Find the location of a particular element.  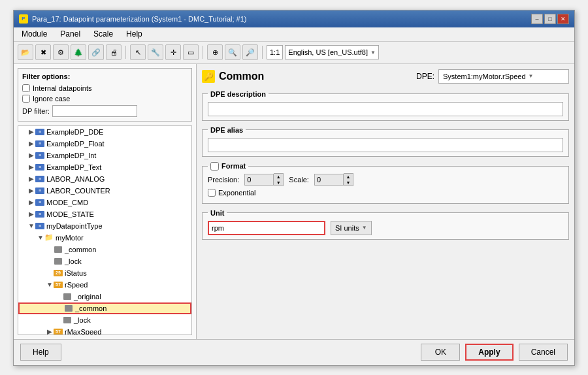

ignore-case-checkbox is located at coordinates (26, 99).